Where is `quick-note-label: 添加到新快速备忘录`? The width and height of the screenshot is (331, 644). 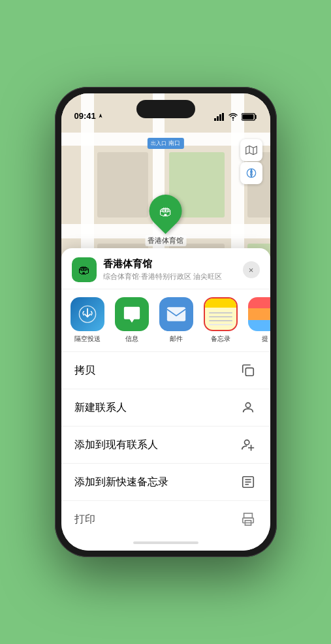
quick-note-label: 添加到新快速备忘录 is located at coordinates (121, 482).